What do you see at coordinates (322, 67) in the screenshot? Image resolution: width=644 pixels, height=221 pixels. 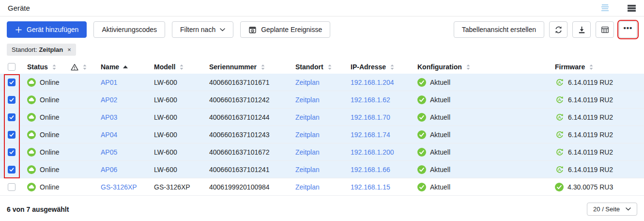 I see `table-header-row: Status Name Modell Seriennummer Standort` at bounding box center [322, 67].